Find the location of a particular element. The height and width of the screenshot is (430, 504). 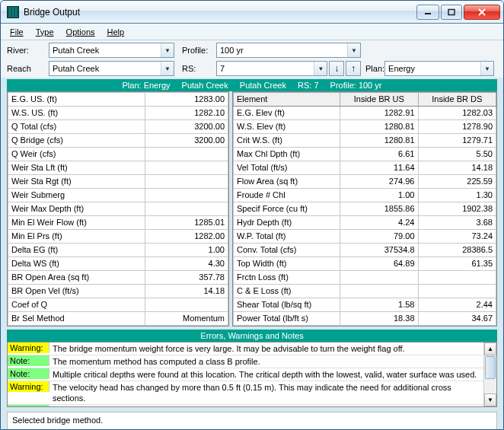

row-ds: 34.67 is located at coordinates (457, 319).